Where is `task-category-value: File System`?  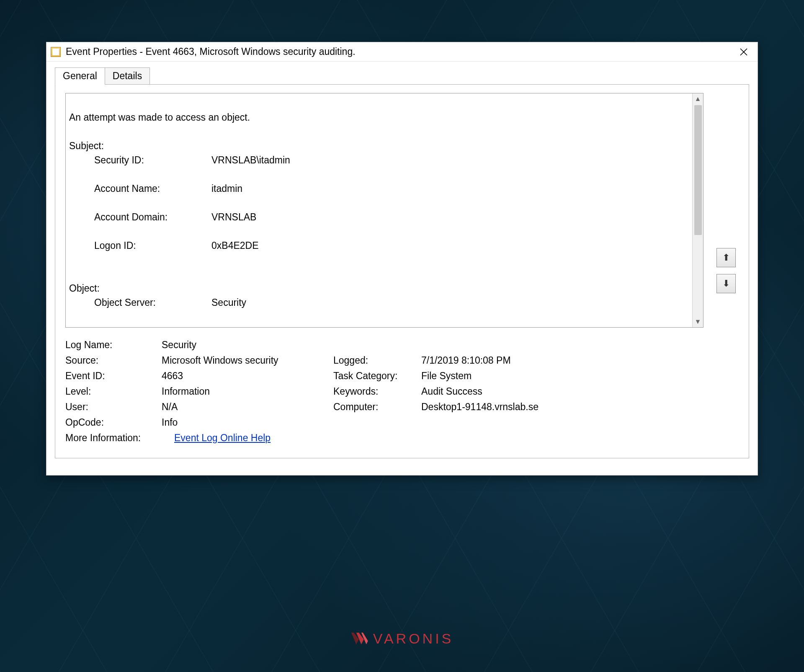
task-category-value: File System is located at coordinates (562, 376).